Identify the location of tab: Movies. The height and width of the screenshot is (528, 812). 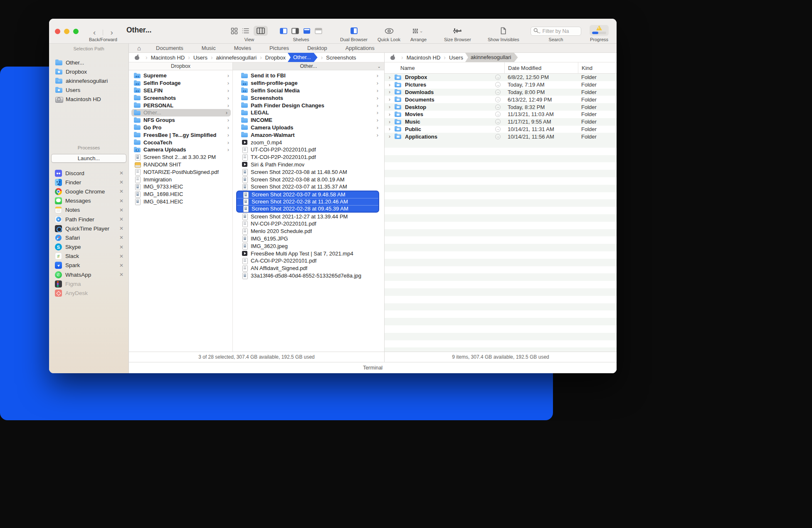
(243, 48).